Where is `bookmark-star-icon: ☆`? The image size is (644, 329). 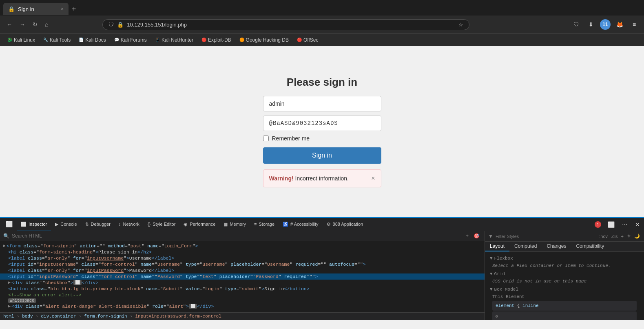 bookmark-star-icon: ☆ is located at coordinates (461, 24).